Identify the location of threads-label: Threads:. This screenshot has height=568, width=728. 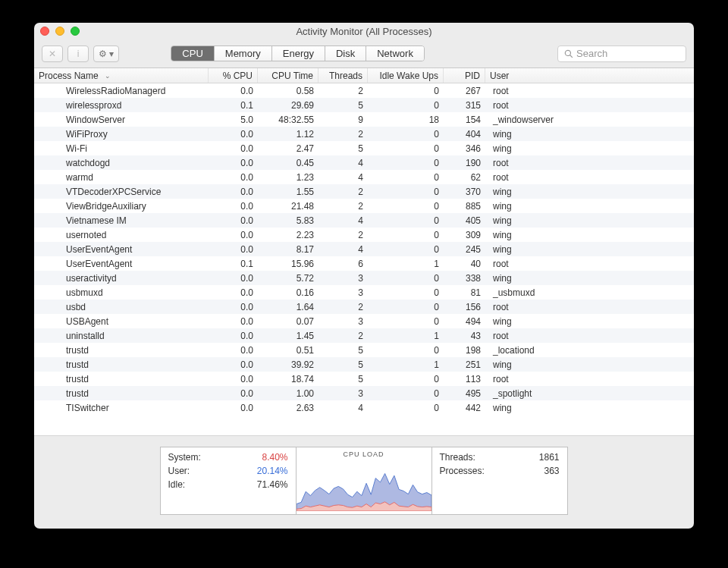
(458, 457).